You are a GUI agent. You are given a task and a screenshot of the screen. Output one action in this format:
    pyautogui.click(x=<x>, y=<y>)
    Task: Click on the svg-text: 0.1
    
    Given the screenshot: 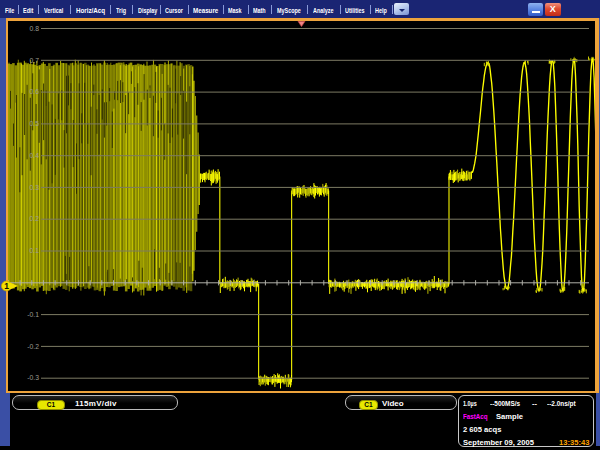 What is the action you would take?
    pyautogui.click(x=35, y=250)
    